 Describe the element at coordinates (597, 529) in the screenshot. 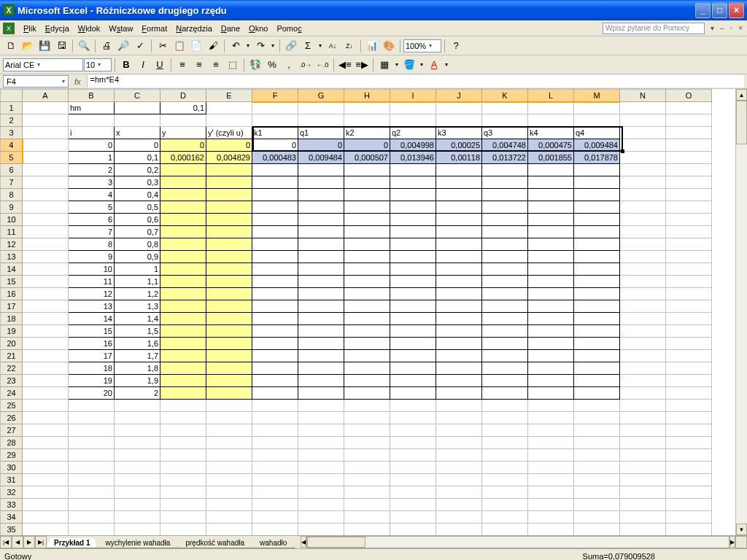

I see `cell-M35` at that location.